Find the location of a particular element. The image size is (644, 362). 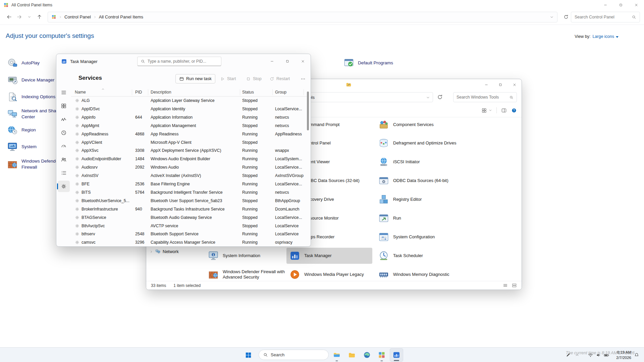

history-dropdown-button is located at coordinates (29, 17).